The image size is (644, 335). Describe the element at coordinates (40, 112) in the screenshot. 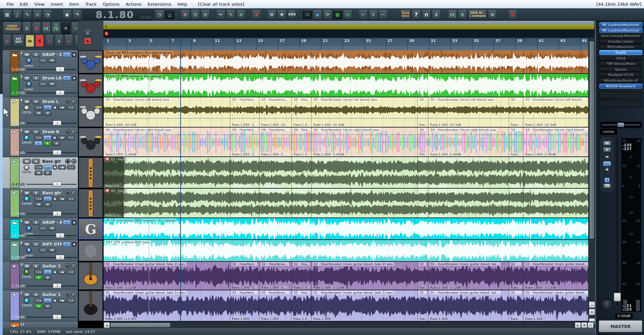

I see `track-panel-drum-l: 4msDrum L●◂100%L-□-▸-□-●▸●⊥⊥TRØ-2.41dB` at that location.